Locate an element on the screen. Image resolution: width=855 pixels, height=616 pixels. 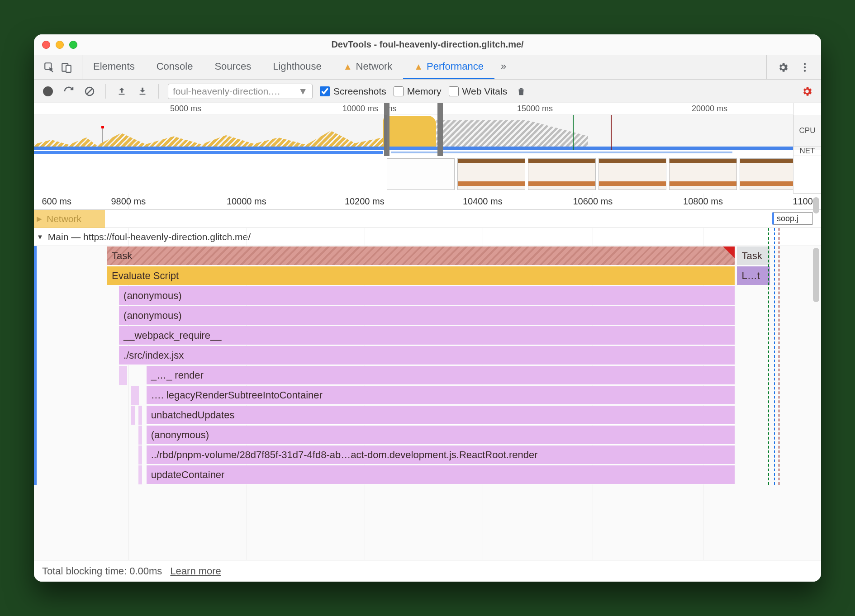
collect-garbage-button is located at coordinates (521, 91).